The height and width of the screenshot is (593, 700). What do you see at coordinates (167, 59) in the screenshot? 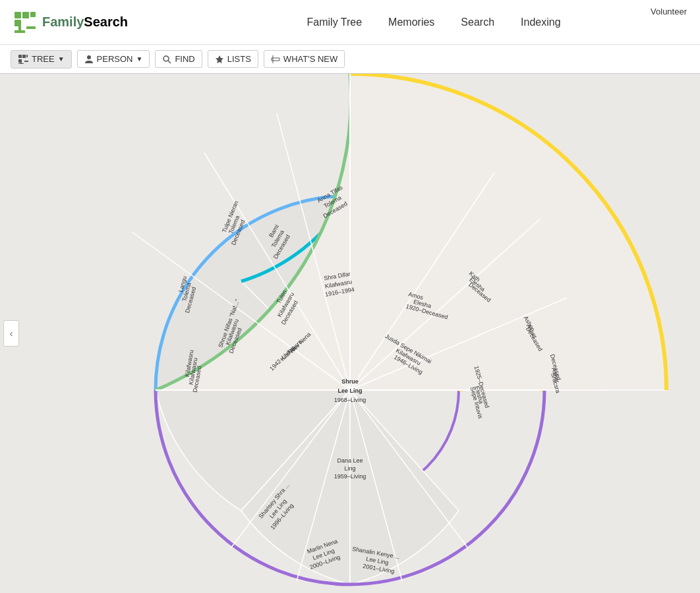
I see `find-icon` at bounding box center [167, 59].